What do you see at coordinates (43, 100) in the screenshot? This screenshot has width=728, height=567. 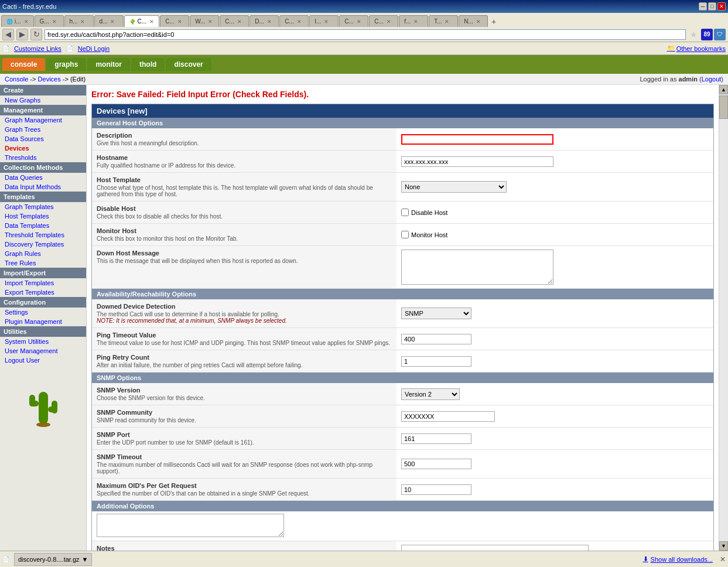 I see `sidebar-item-new-graphs: New Graphs` at bounding box center [43, 100].